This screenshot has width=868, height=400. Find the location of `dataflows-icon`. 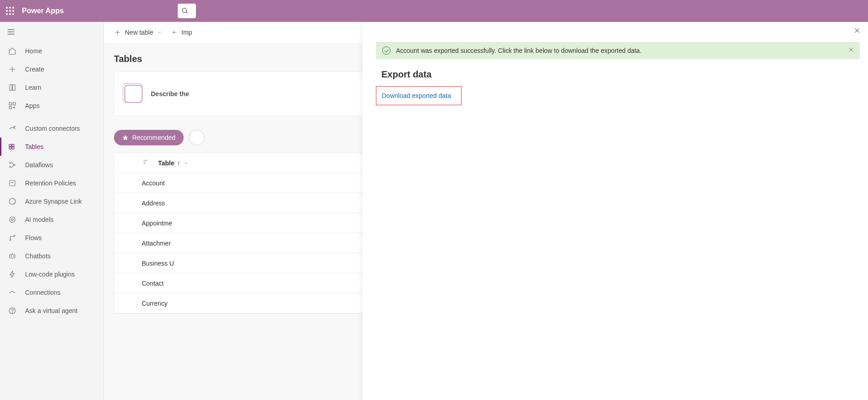

dataflows-icon is located at coordinates (12, 165).